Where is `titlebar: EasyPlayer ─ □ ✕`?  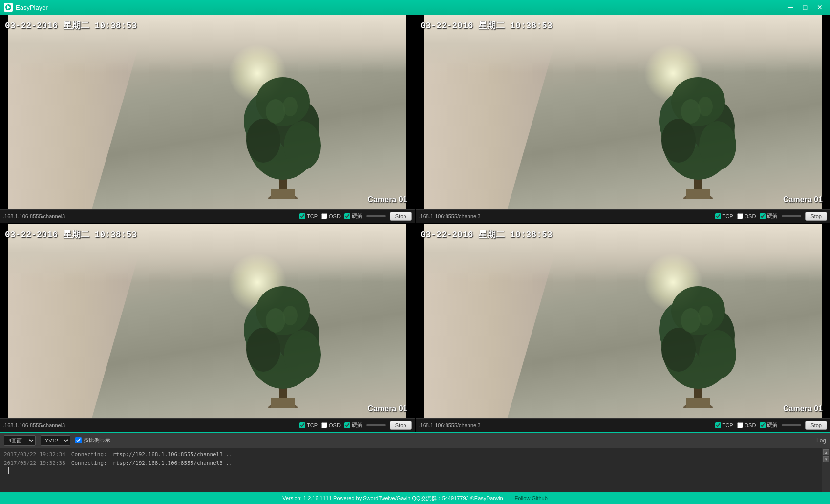
titlebar: EasyPlayer ─ □ ✕ is located at coordinates (415, 7).